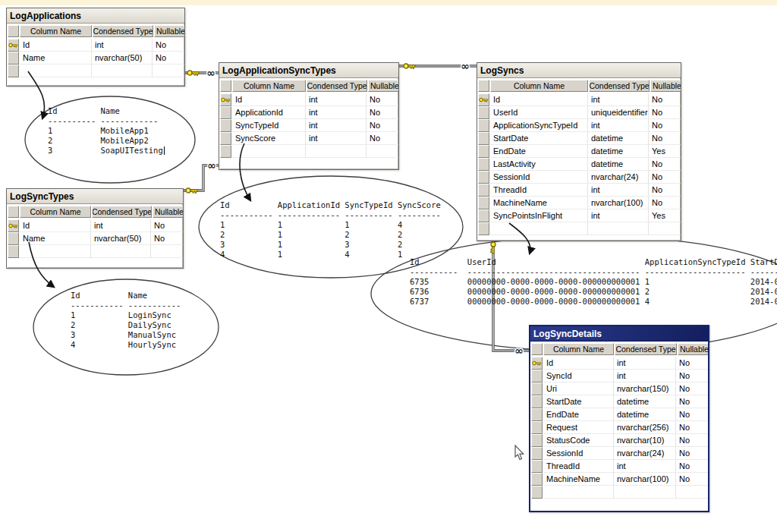 This screenshot has width=777, height=532. I want to click on cell: ThreadId, so click(578, 466).